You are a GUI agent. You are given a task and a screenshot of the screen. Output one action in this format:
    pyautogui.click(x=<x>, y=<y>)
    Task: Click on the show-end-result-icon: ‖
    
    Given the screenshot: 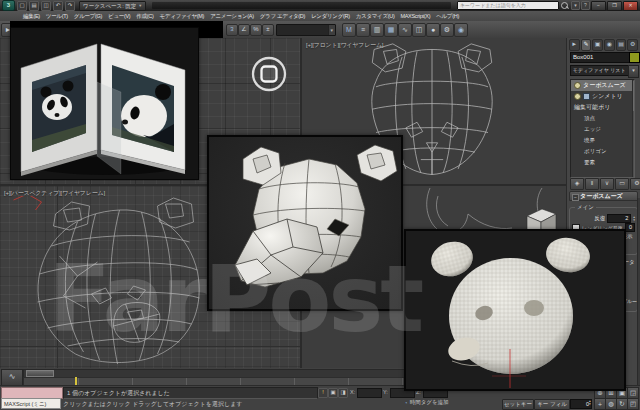 What is the action you would take?
    pyautogui.click(x=592, y=184)
    